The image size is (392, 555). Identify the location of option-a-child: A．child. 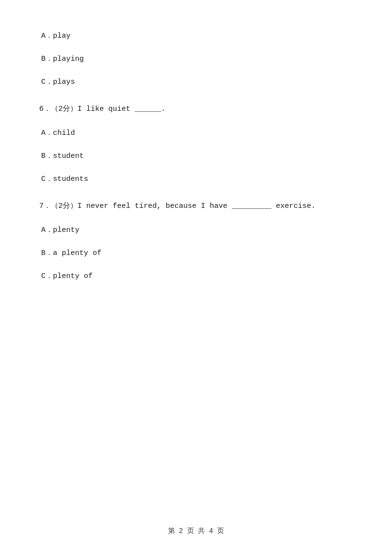
(196, 133).